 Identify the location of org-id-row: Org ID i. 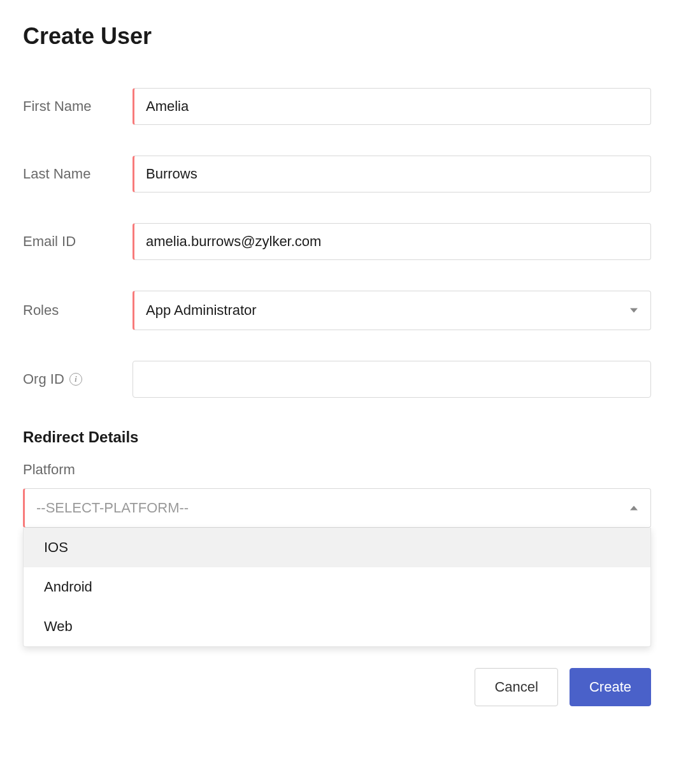
(337, 379).